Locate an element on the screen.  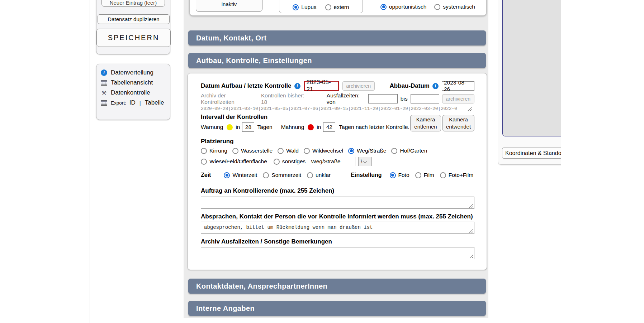
radio-wald: Wald is located at coordinates (288, 151).